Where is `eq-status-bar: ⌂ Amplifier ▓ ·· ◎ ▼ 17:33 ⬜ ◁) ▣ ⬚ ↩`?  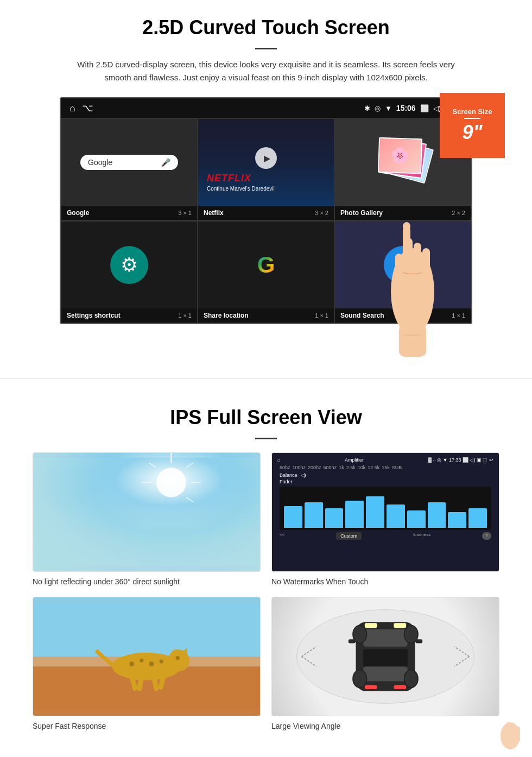
eq-status-bar: ⌂ Amplifier ▓ ·· ◎ ▼ 17:33 ⬜ ◁) ▣ ⬚ ↩ is located at coordinates (385, 460).